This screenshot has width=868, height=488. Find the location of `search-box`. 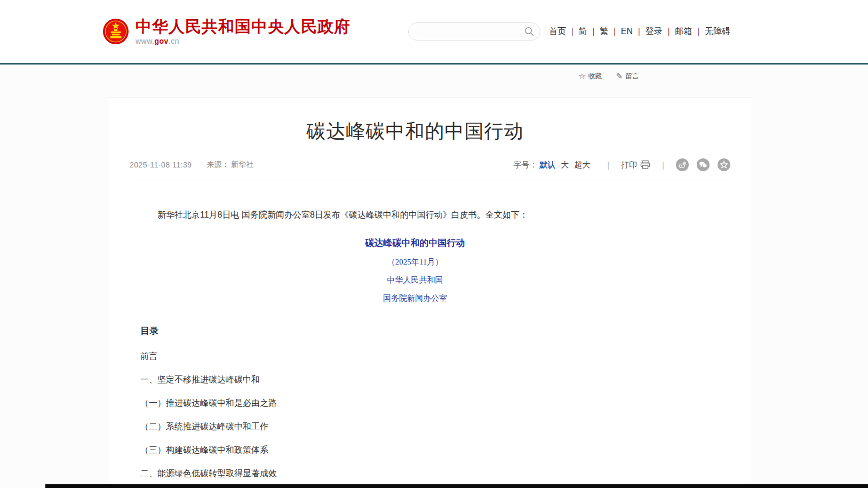

search-box is located at coordinates (474, 31).